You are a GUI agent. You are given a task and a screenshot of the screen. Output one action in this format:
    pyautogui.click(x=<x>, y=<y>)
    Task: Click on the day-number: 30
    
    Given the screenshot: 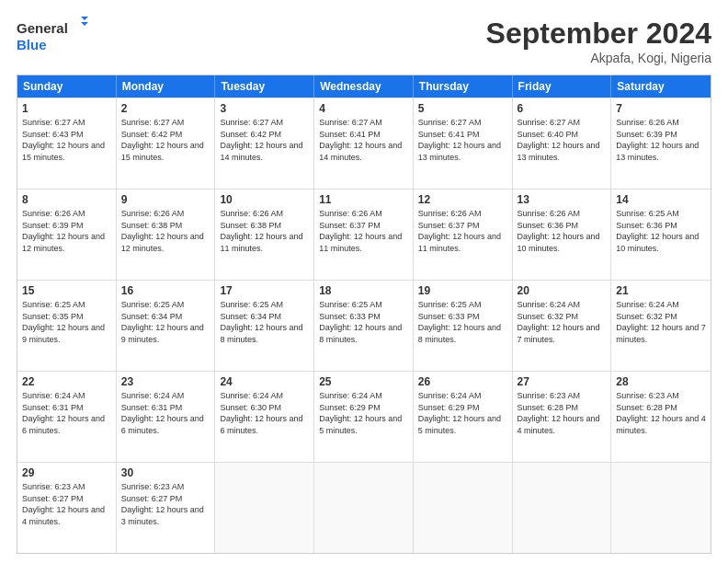 What is the action you would take?
    pyautogui.click(x=165, y=473)
    